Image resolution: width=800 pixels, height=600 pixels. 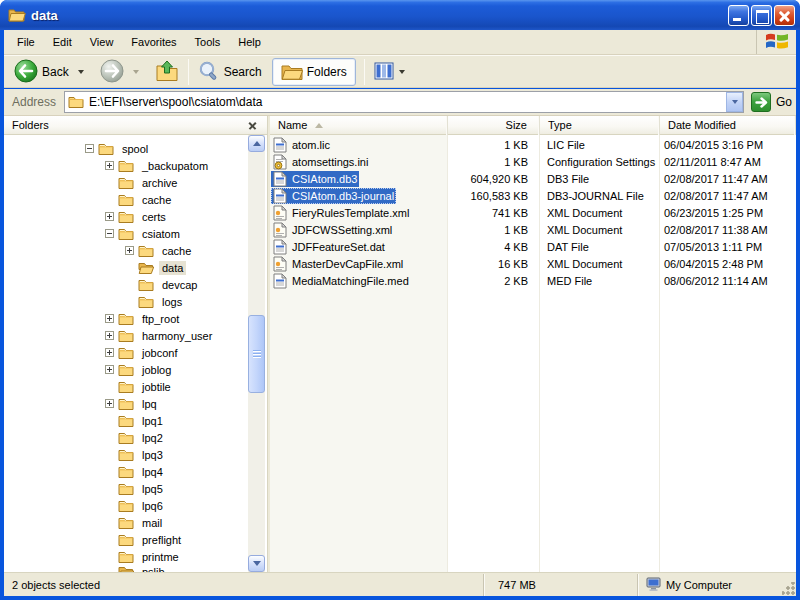 What do you see at coordinates (256, 354) in the screenshot?
I see `scrollbar-thumb` at bounding box center [256, 354].